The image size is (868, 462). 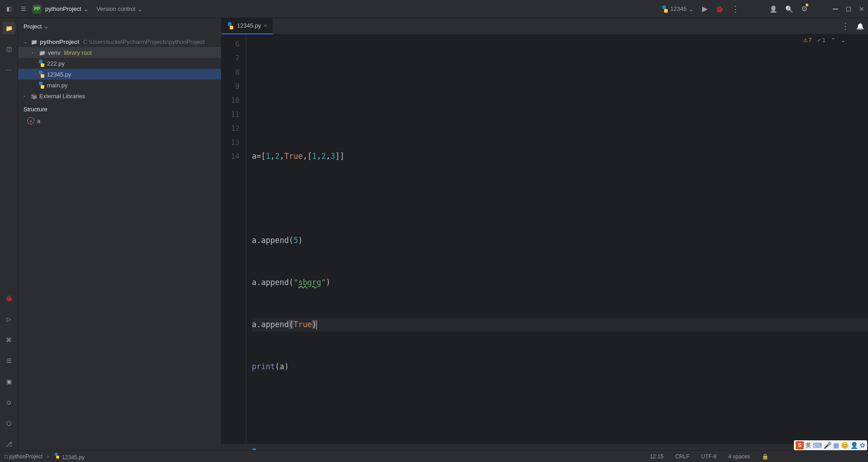 I want to click on tree-file-selected: 12345.py, so click(x=119, y=74).